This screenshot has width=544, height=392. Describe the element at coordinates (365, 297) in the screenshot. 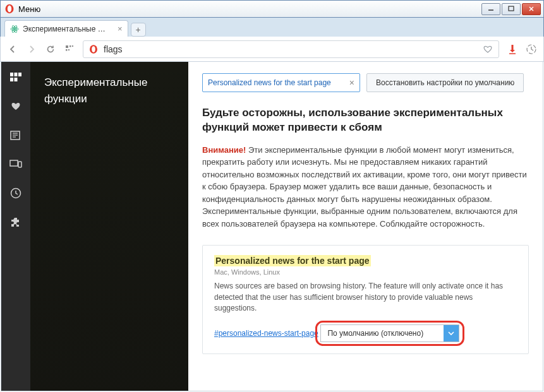

I see `flag-description: News sources are based on browsing histo…` at that location.